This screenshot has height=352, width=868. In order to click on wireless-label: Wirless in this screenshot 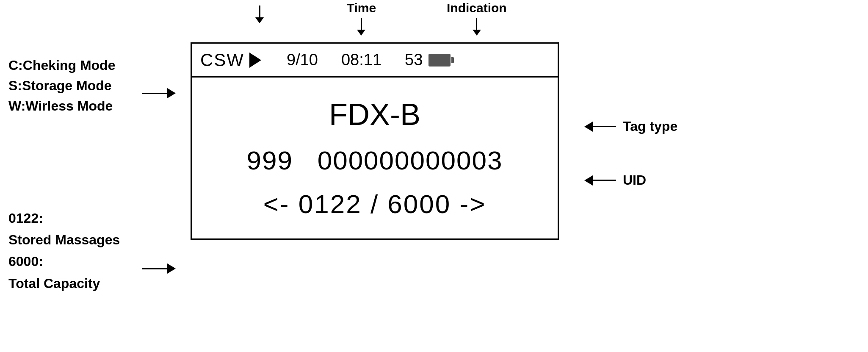, I will do `click(260, 2)`.